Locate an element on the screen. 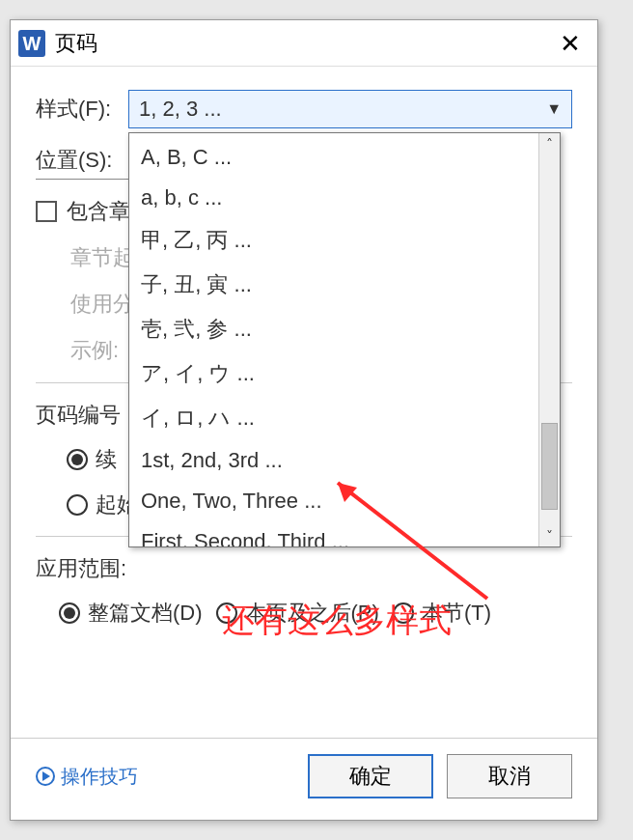 This screenshot has height=840, width=633. ok-button: 确定 is located at coordinates (371, 776).